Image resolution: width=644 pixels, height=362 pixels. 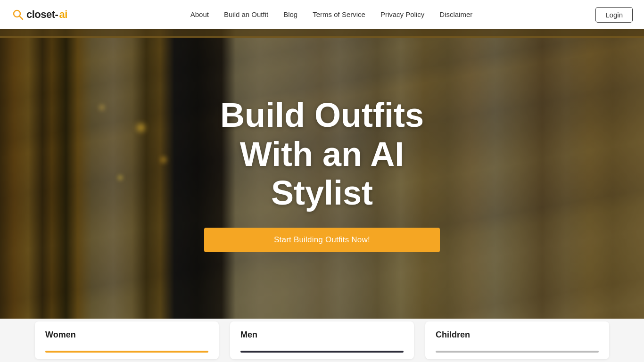 I want to click on card-men-bar, so click(x=322, y=352).